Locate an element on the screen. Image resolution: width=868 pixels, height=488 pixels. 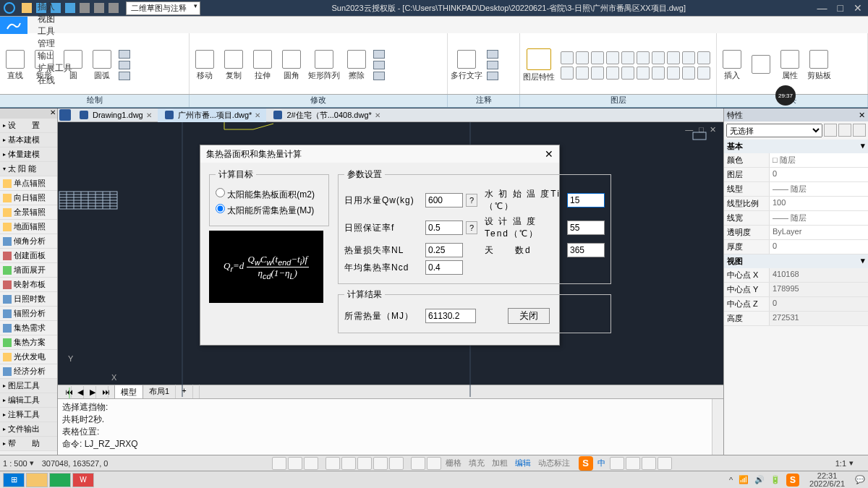
side-item: 经济分析 is located at coordinates (29, 372).